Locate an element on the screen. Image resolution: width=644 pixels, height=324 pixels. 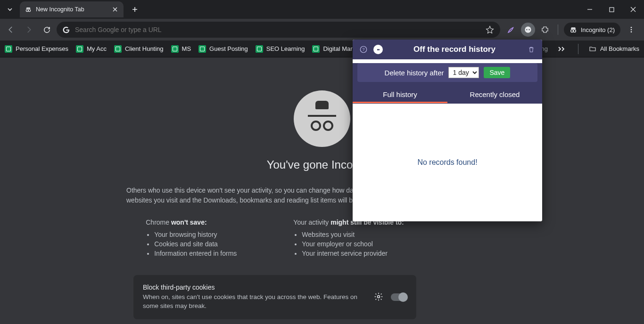
bookmark-item: Client Hunting is located at coordinates (139, 49).